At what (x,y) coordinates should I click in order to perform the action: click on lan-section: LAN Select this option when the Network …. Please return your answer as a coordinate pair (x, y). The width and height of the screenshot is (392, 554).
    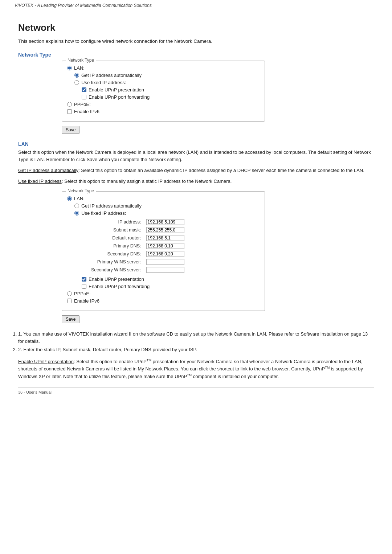
    Looking at the image, I should click on (196, 163).